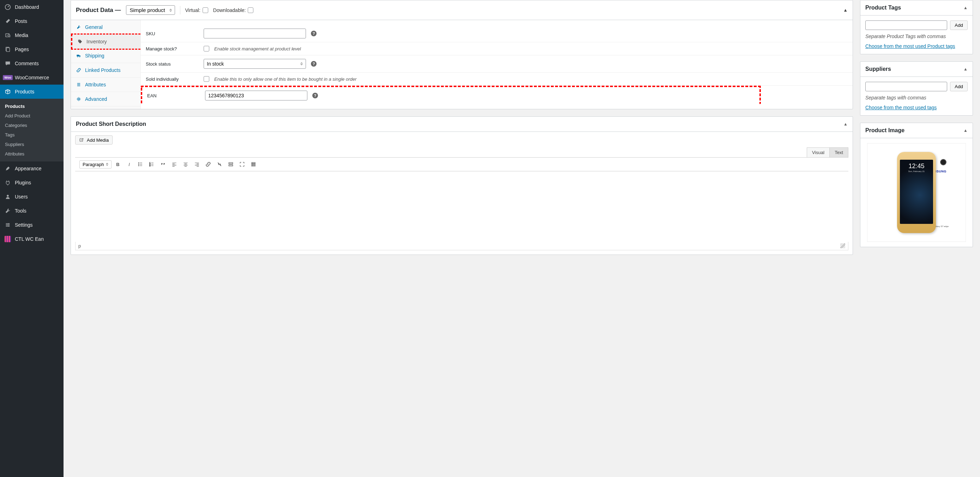  Describe the element at coordinates (818, 152) in the screenshot. I see `editor-tab-visual: Visual` at that location.